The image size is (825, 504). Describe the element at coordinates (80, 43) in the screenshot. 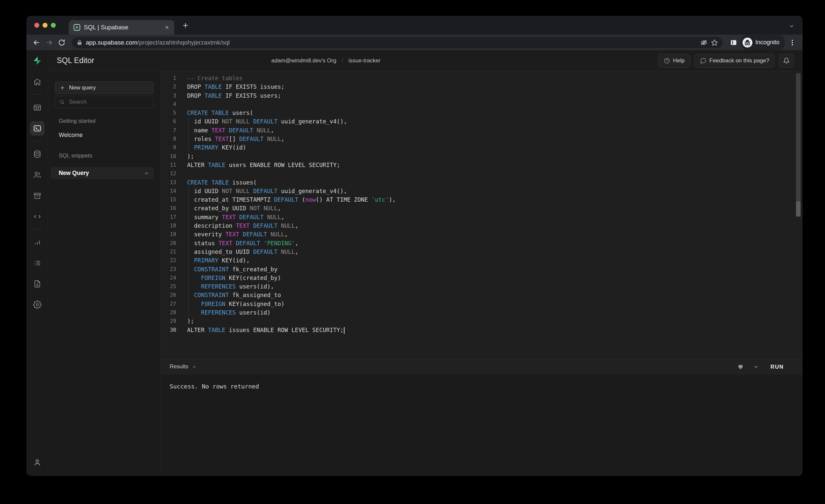

I see `lock-icon` at that location.